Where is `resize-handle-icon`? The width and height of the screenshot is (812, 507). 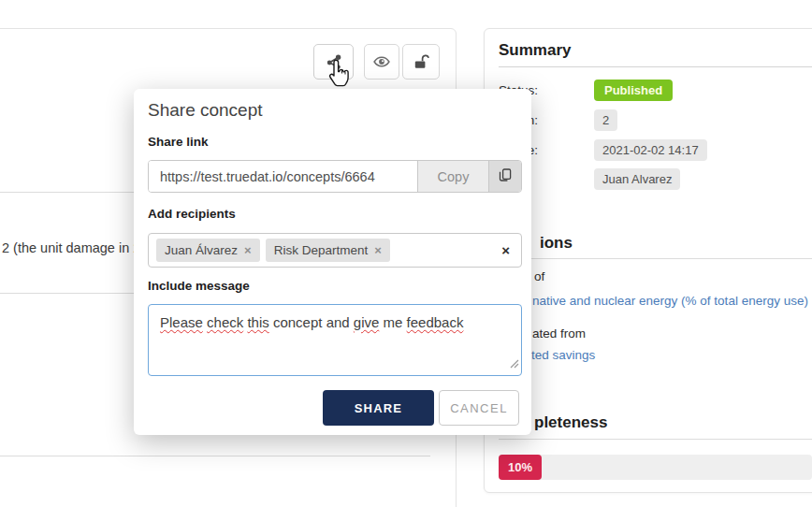 resize-handle-icon is located at coordinates (515, 364).